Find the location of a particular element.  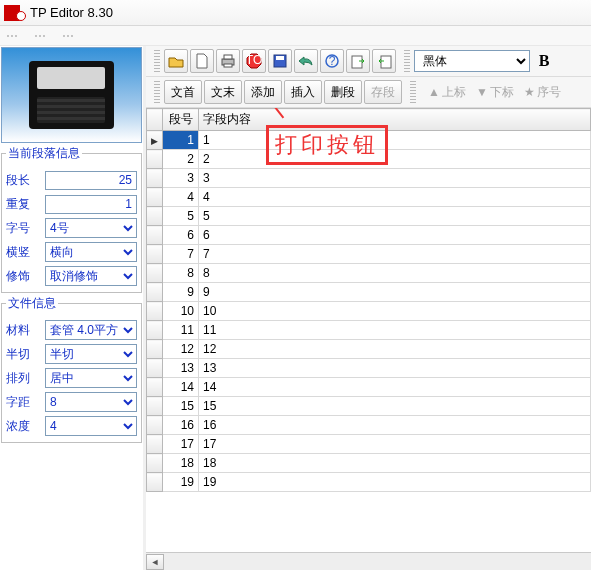

table-row: 44 is located at coordinates (369, 198).